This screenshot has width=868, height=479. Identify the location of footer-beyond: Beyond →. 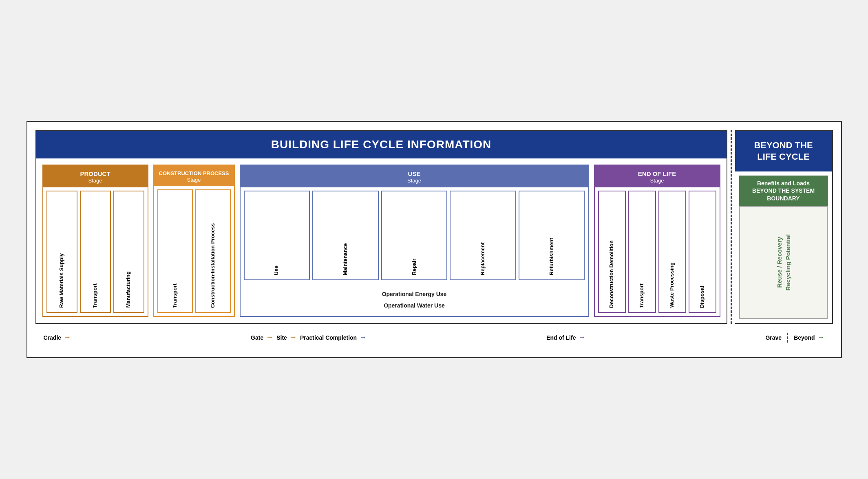
(809, 337).